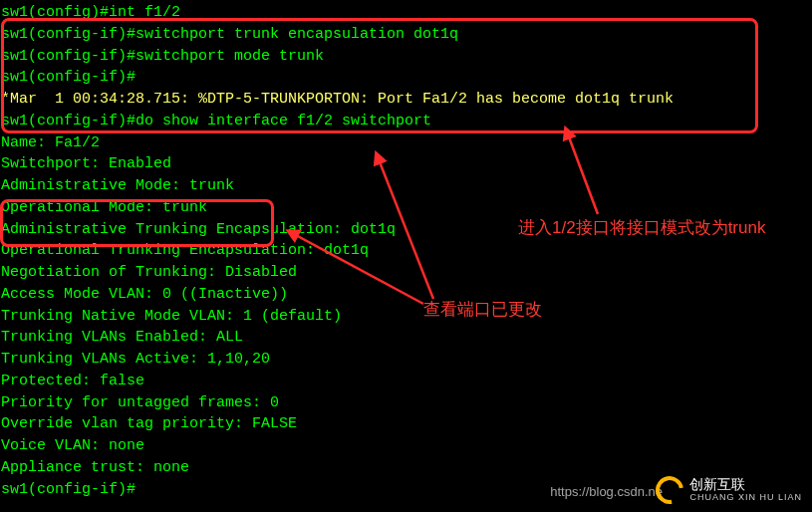  Describe the element at coordinates (406, 251) in the screenshot. I see `terminal-line: Operational Trunking Encapsulation: dot1…` at that location.